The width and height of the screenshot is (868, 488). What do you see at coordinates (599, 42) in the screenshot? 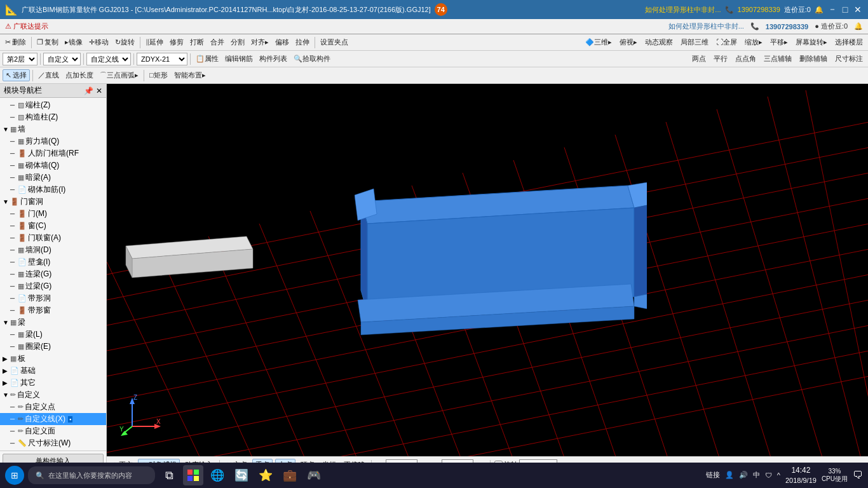
I see `3d-button: 🔷三维▸` at bounding box center [599, 42].